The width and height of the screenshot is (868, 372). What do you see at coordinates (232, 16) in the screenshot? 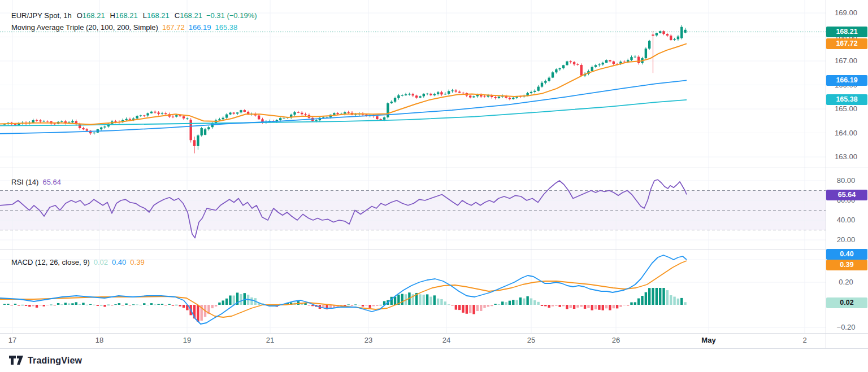
I see `change-value: −0.31 (−0.19%)` at bounding box center [232, 16].